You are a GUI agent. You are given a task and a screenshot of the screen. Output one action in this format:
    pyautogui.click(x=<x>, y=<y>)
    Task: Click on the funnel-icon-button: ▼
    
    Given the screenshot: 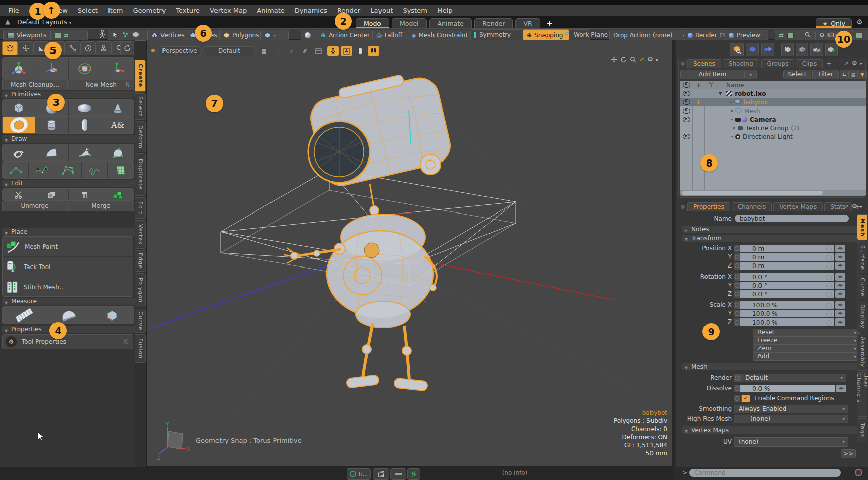 What is the action you would take?
    pyautogui.click(x=862, y=75)
    